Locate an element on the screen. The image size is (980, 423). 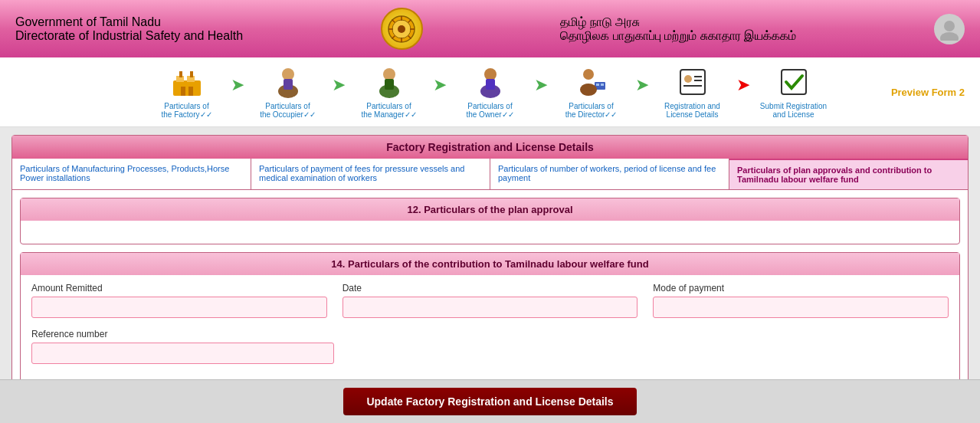
date-label: Date is located at coordinates (490, 288).